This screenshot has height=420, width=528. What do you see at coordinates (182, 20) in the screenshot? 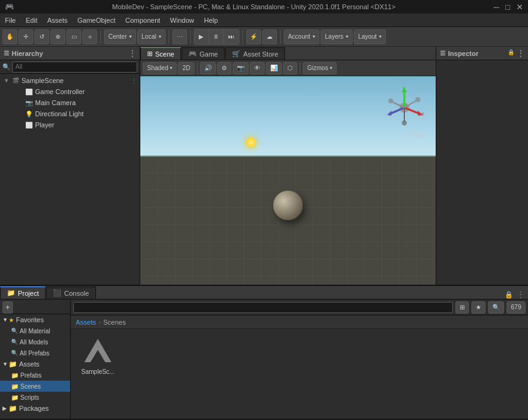
I see `menu-item-window: Window` at bounding box center [182, 20].